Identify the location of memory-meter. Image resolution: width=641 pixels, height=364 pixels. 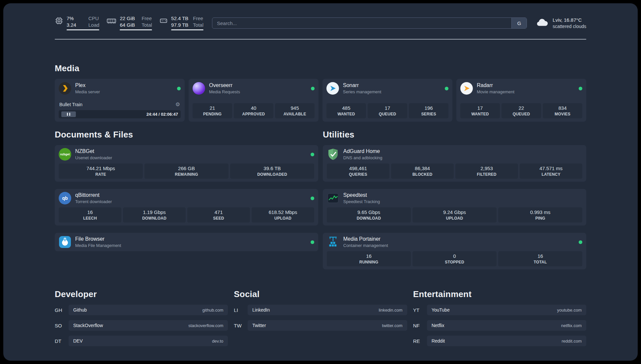
(136, 30).